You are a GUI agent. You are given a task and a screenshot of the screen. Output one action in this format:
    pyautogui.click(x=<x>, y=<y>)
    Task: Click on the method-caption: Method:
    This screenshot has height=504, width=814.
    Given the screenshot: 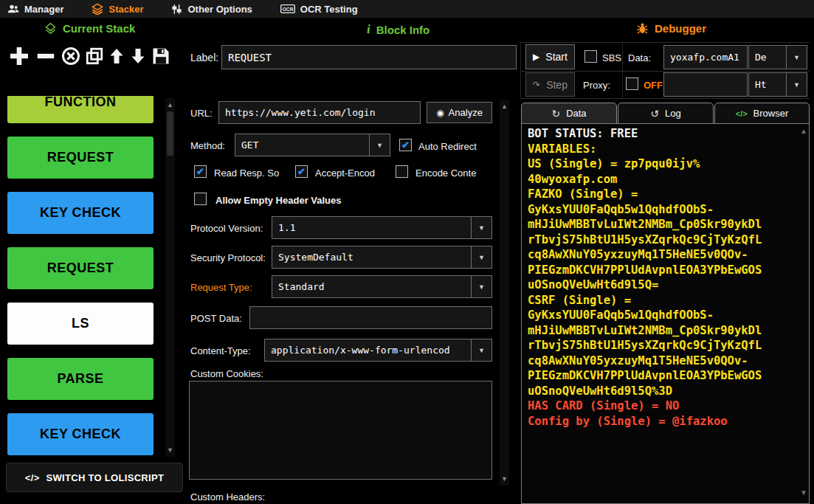 What is the action you would take?
    pyautogui.click(x=208, y=146)
    